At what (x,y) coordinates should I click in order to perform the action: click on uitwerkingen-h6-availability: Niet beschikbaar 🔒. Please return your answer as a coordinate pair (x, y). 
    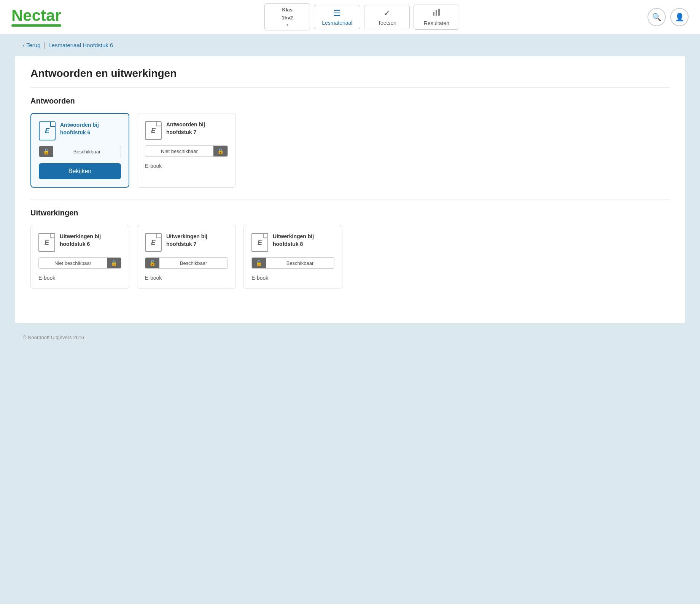
    Looking at the image, I should click on (80, 263).